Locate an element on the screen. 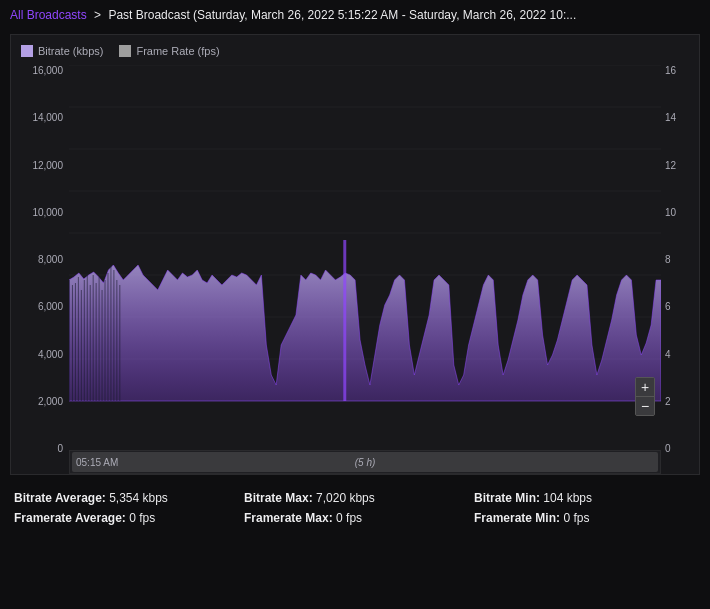 This screenshot has width=710, height=609. legend-framerate: Frame Rate (fps) is located at coordinates (169, 51).